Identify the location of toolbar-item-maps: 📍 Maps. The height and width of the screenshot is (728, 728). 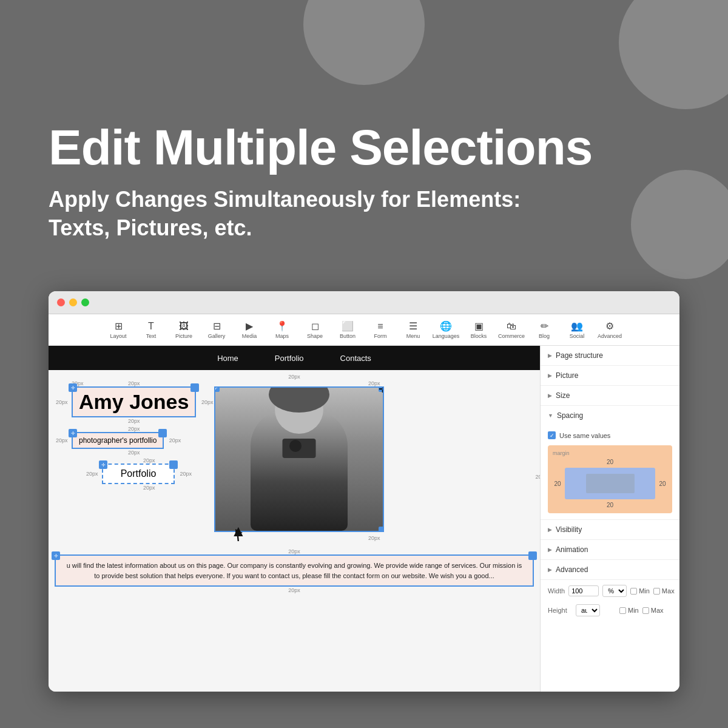
(282, 330).